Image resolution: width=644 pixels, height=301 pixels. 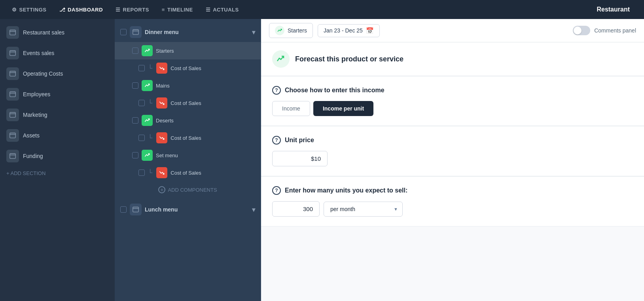 What do you see at coordinates (363, 209) in the screenshot?
I see `period-select: per month per week per year` at bounding box center [363, 209].